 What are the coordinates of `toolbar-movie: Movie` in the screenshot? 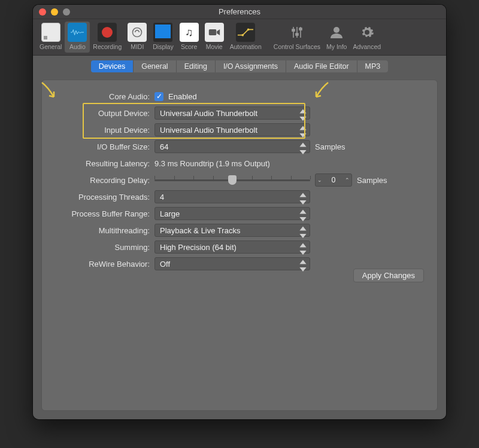 It's located at (214, 37).